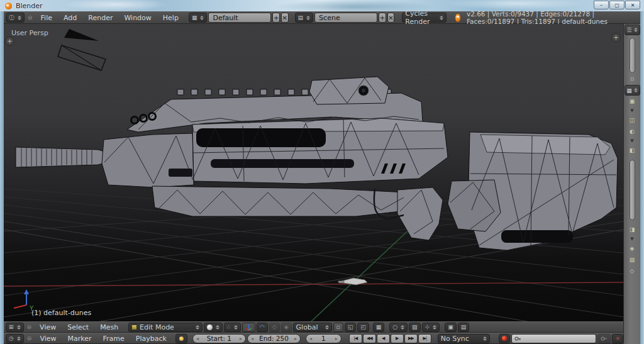 Image resolution: width=644 pixels, height=344 pixels. I want to click on render-engine-spinner-icon, so click(441, 18).